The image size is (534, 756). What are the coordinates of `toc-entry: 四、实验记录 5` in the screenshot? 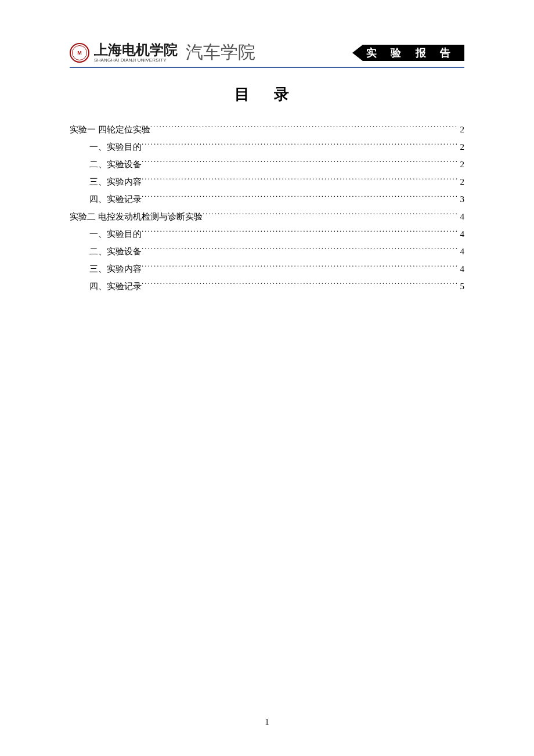 It's located at (267, 286).